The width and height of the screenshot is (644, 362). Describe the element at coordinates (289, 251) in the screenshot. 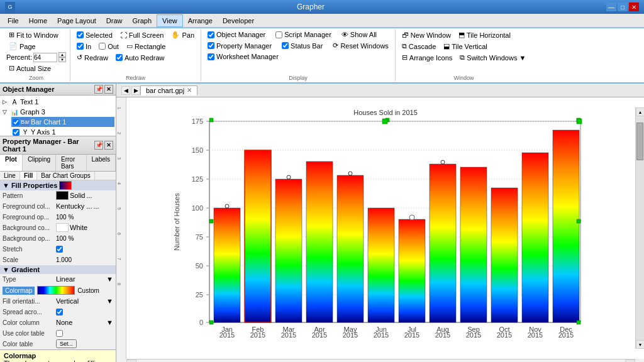

I see `bar-mar` at that location.